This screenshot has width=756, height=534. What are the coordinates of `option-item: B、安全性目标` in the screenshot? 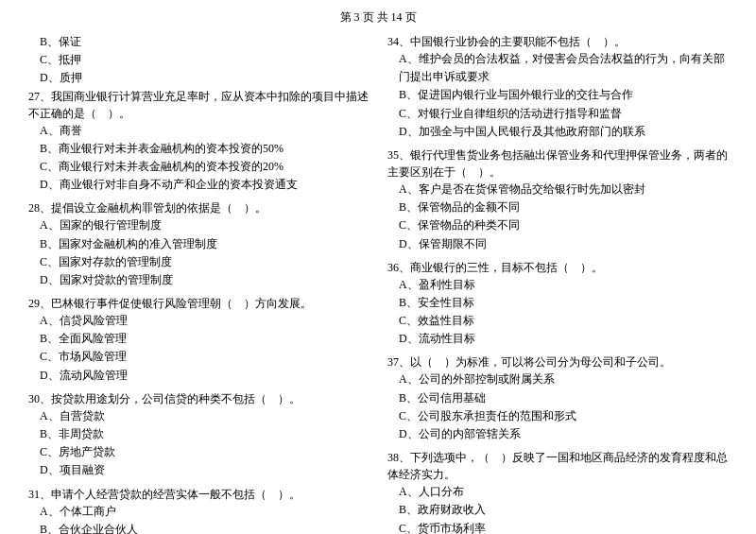 It's located at (558, 302).